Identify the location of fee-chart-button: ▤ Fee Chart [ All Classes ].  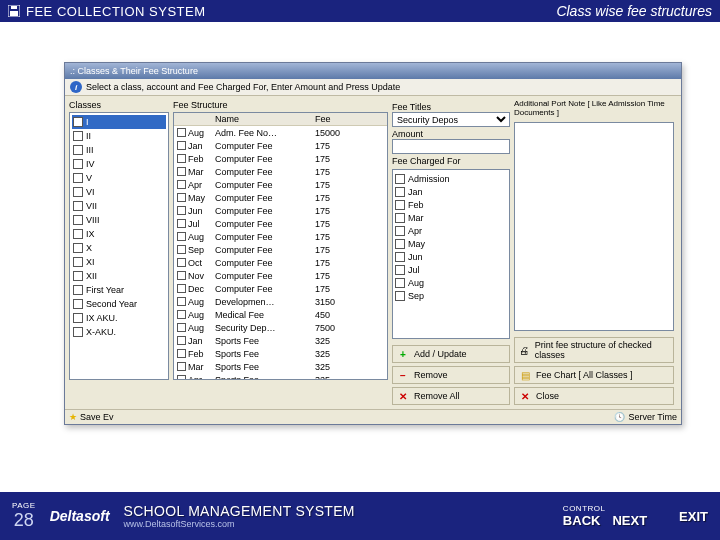
(594, 375).